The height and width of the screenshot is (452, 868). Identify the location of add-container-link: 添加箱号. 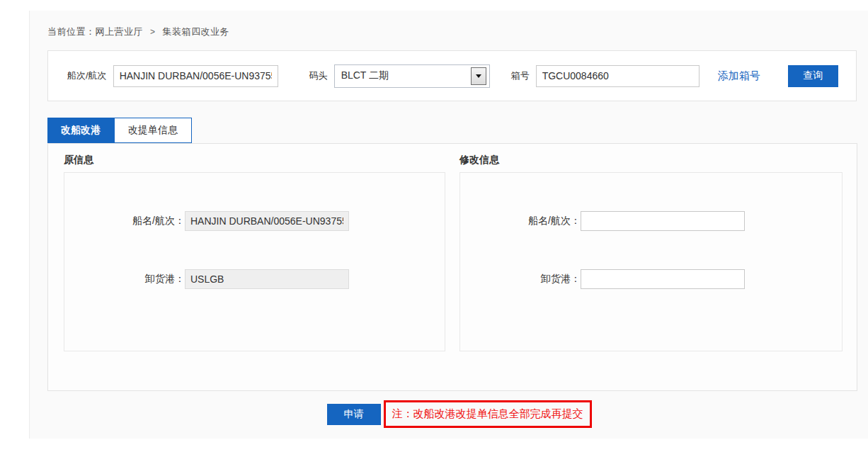
(739, 77).